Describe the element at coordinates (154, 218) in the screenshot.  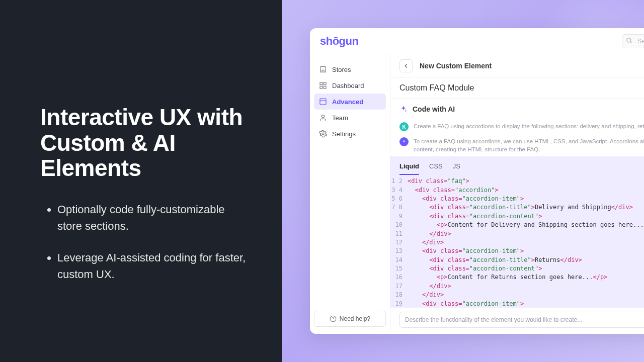
I see `marketing-bullet: Optionally code fully-customizable store…` at that location.